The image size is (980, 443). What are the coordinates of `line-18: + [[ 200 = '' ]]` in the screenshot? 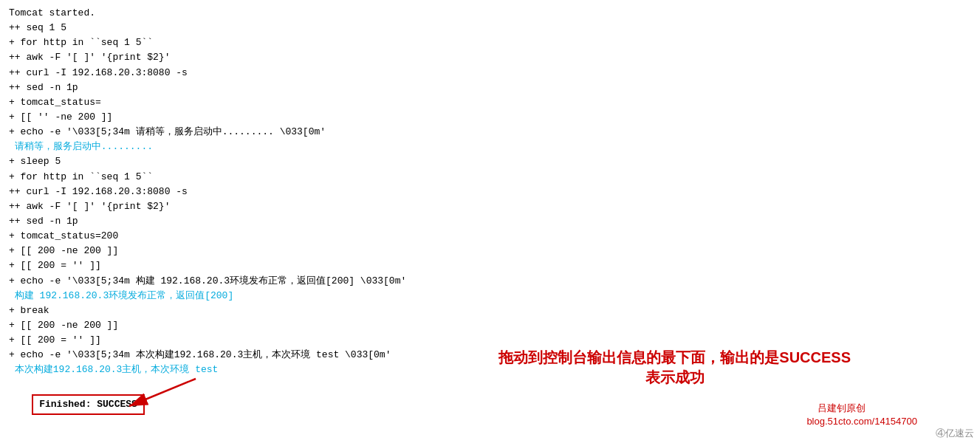 It's located at (490, 266).